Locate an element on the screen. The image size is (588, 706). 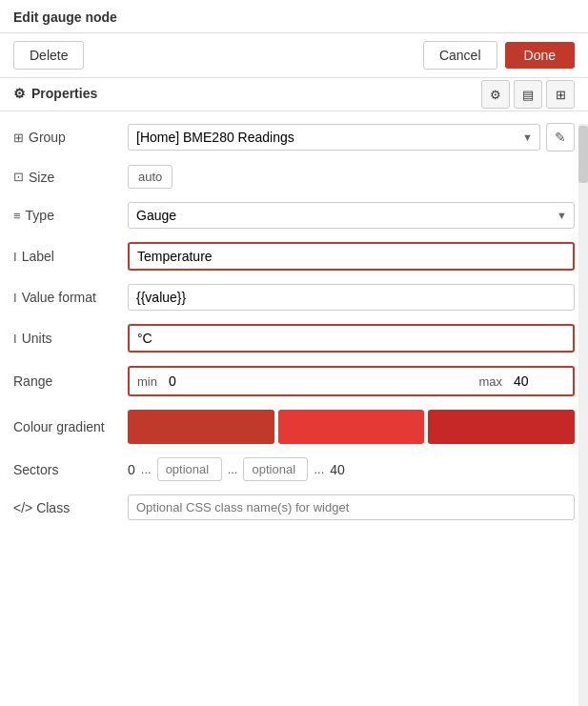
tab-layout-icon-btn: ⊞ is located at coordinates (560, 94).